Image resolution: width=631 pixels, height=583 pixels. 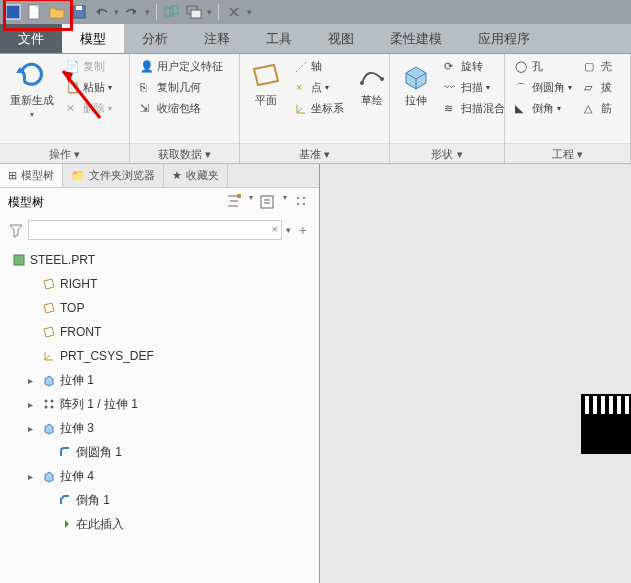 I want to click on copygeom-button: ⎘复制几何, so click(x=182, y=88).